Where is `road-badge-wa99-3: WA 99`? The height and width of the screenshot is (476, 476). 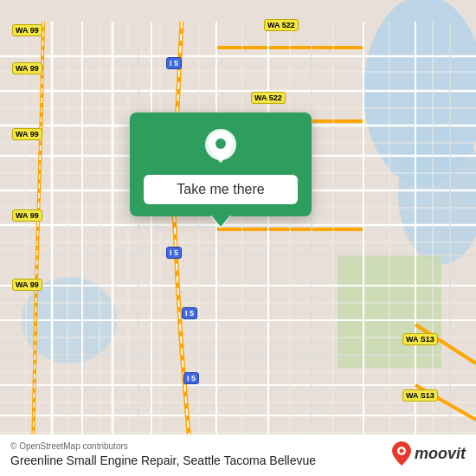 road-badge-wa99-3: WA 99 is located at coordinates (28, 134).